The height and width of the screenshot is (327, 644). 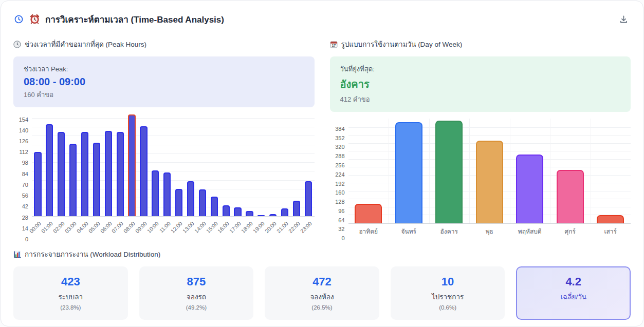 I want to click on y-tick-label: 28, so click(x=25, y=218).